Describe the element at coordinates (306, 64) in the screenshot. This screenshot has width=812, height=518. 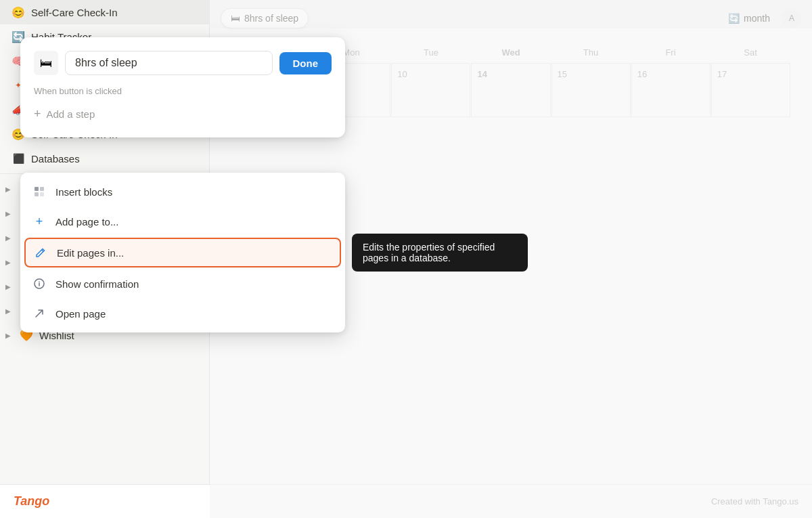
I see `done-button: Done` at that location.